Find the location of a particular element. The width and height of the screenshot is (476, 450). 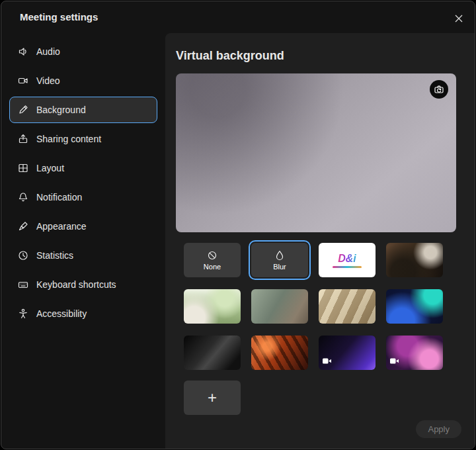

sidebar-item-audio: Audio is located at coordinates (83, 52).